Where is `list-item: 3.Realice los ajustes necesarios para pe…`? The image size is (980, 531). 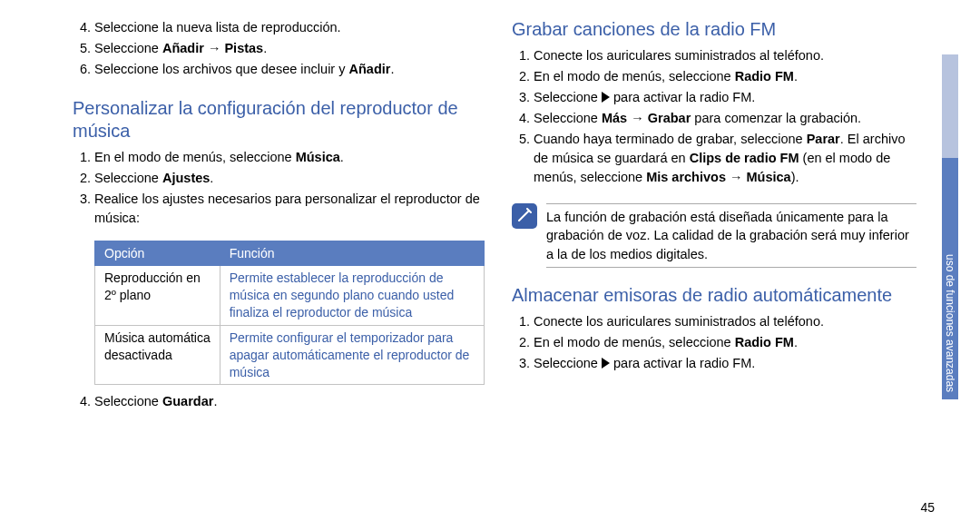
list-item: 3.Realice los ajustes necesarios para pe… is located at coordinates (279, 209).